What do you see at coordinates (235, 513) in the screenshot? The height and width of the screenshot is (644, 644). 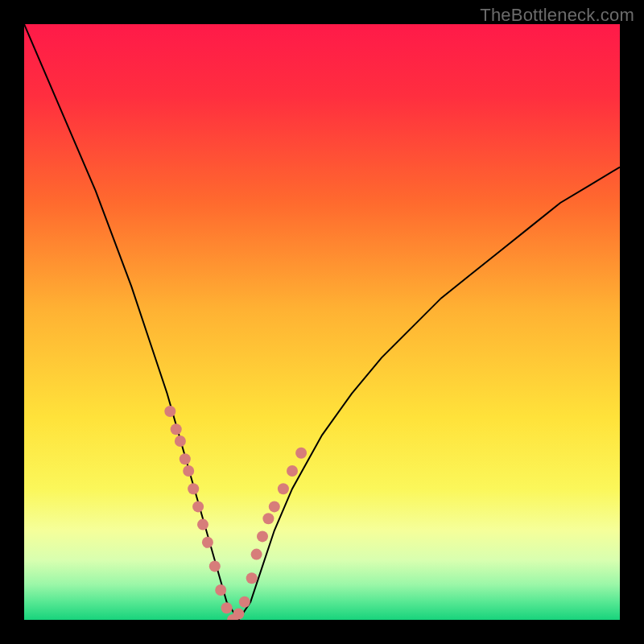 I see `bead-markers` at bounding box center [235, 513].